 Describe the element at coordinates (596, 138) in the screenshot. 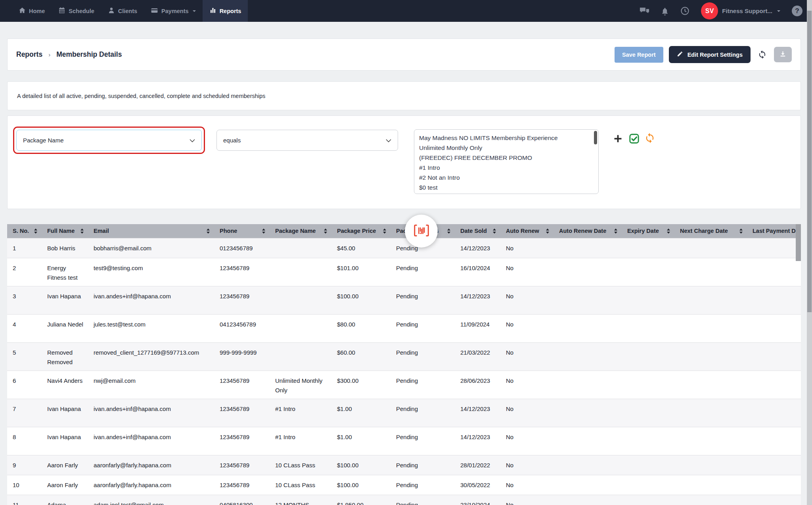

I see `listbox-scrollbar` at that location.